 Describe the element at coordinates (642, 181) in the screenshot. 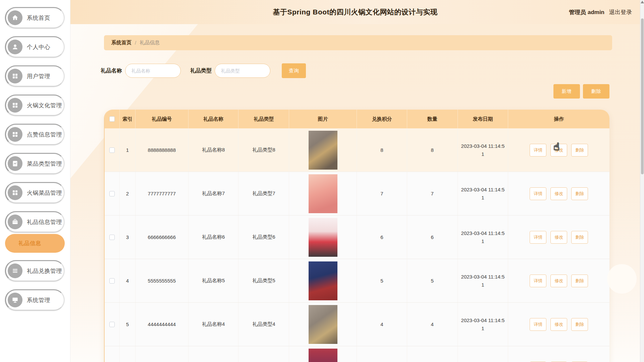

I see `scrollbar` at that location.